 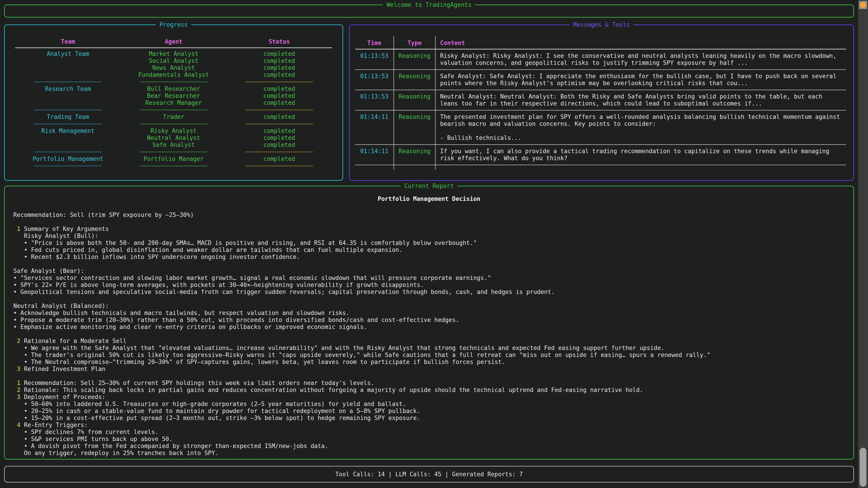 I want to click on report-line-text: SPY's 22× P/E is above long-term average…, so click(x=222, y=285).